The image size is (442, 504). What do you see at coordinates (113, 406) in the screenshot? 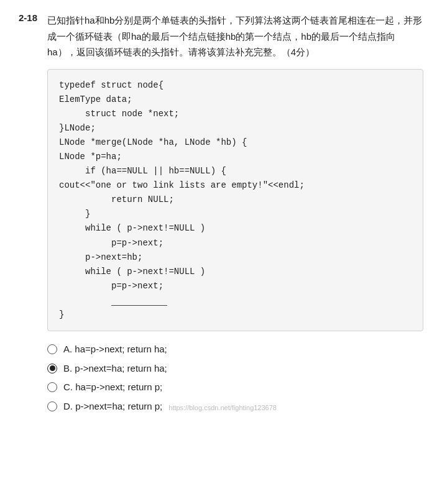
I see `option-d-label: D. p->next=ha; return p;` at bounding box center [113, 406].